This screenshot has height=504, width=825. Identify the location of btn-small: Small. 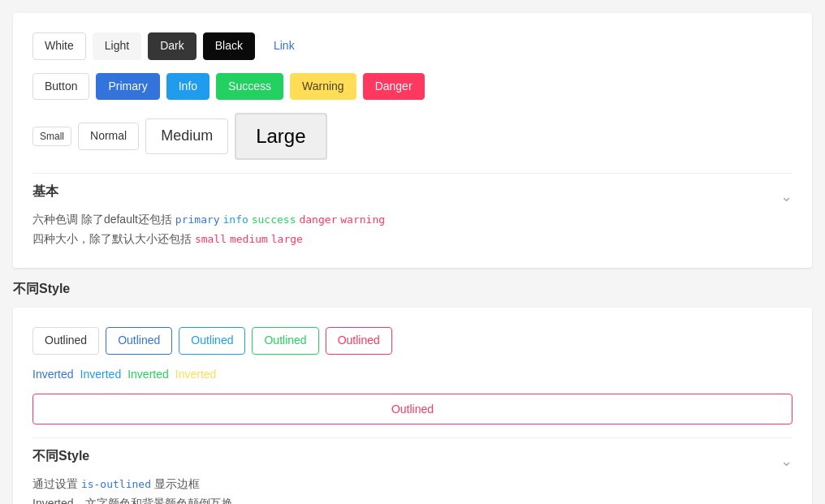
(52, 136).